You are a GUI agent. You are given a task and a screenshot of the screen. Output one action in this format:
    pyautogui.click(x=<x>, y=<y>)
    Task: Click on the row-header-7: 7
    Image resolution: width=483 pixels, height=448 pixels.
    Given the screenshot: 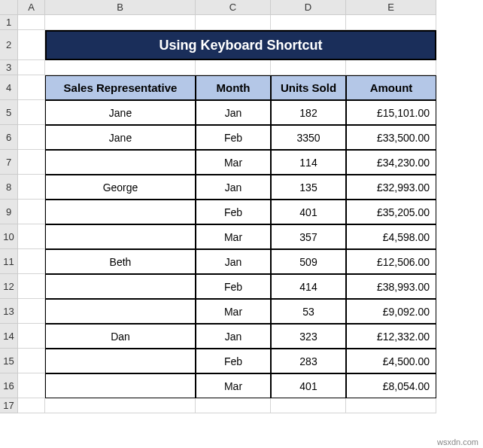 What is the action you would take?
    pyautogui.click(x=9, y=163)
    